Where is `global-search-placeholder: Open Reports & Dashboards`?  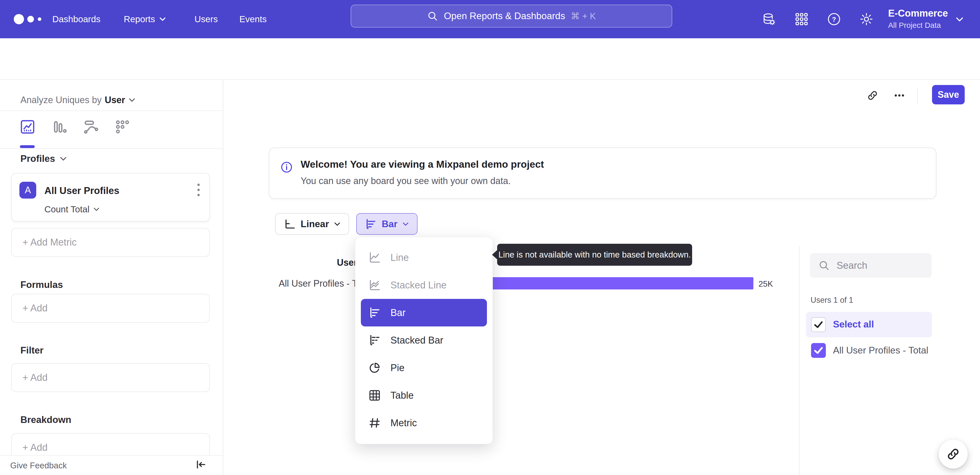
global-search-placeholder: Open Reports & Dashboards is located at coordinates (504, 16).